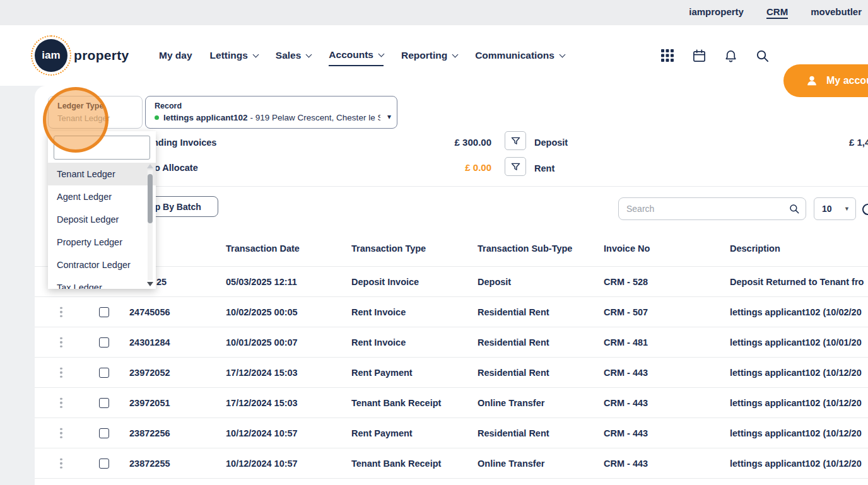  I want to click on ledger-type-select: Ledger Type Tenant Ledger, so click(95, 112).